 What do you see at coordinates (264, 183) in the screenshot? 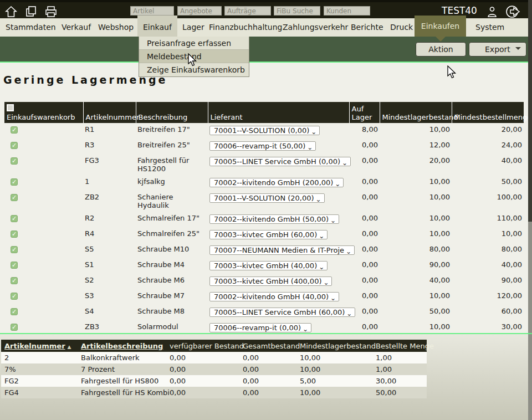
I see `table-row: ✓ 1 kjfsalkg 70002--kivitendo GmbH (200,…` at bounding box center [264, 183].